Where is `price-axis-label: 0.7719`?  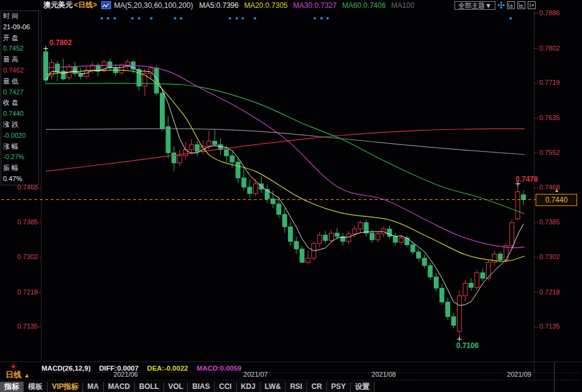
price-axis-label: 0.7719 is located at coordinates (550, 82).